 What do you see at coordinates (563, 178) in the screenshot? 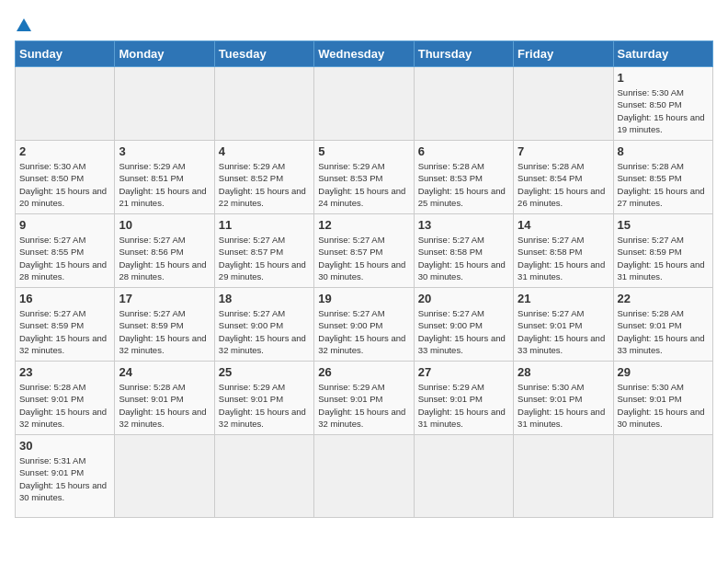
I see `day-cell-7: 7Sunrise: 5:28 AM Sunset: 8:54 PM Daylig…` at bounding box center [563, 178].